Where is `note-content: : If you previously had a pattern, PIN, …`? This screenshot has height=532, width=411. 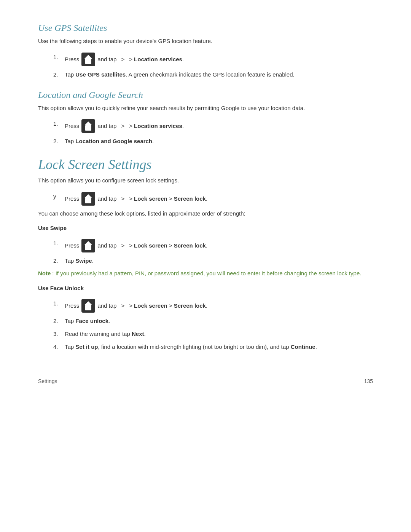 note-content: : If you previously had a pattern, PIN, … is located at coordinates (207, 273).